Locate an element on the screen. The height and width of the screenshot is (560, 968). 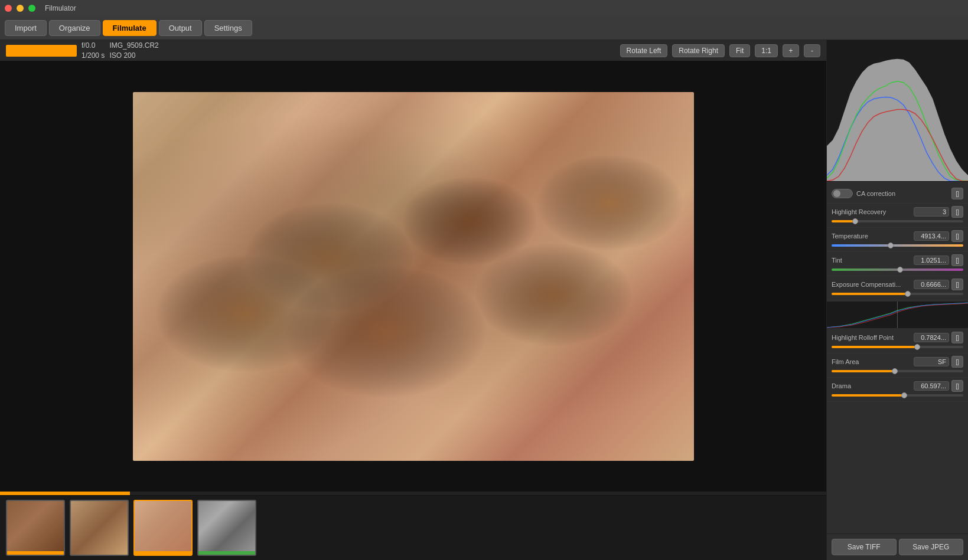
temperature-thumb is located at coordinates (891, 245).